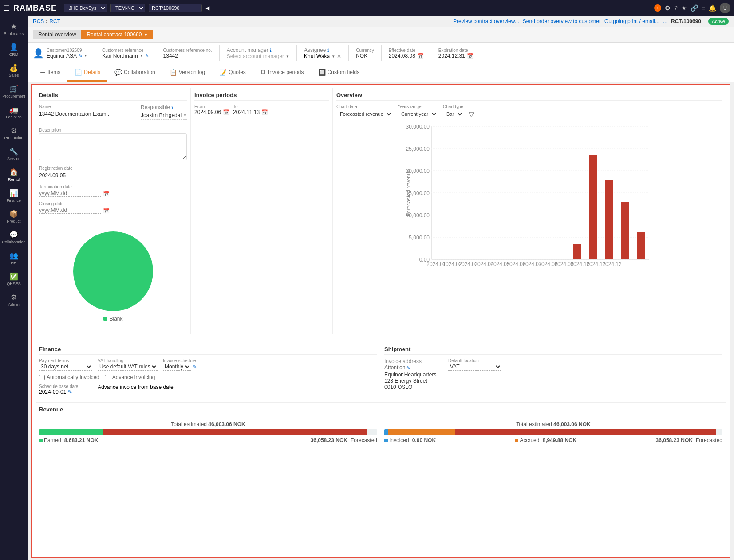 Image resolution: width=734 pixels, height=560 pixels. Describe the element at coordinates (139, 72) in the screenshot. I see `collaboration-tab-label: Collaboration` at that location.